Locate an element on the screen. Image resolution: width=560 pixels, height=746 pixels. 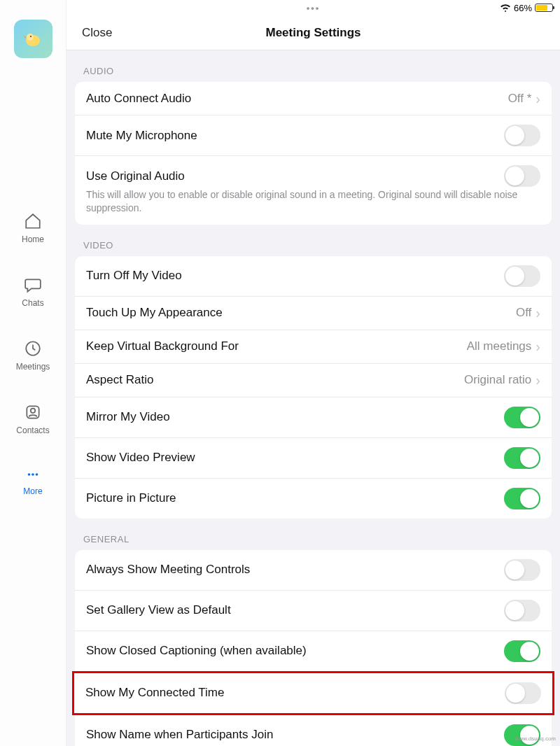
header: Close Meeting Settings is located at coordinates (314, 33).